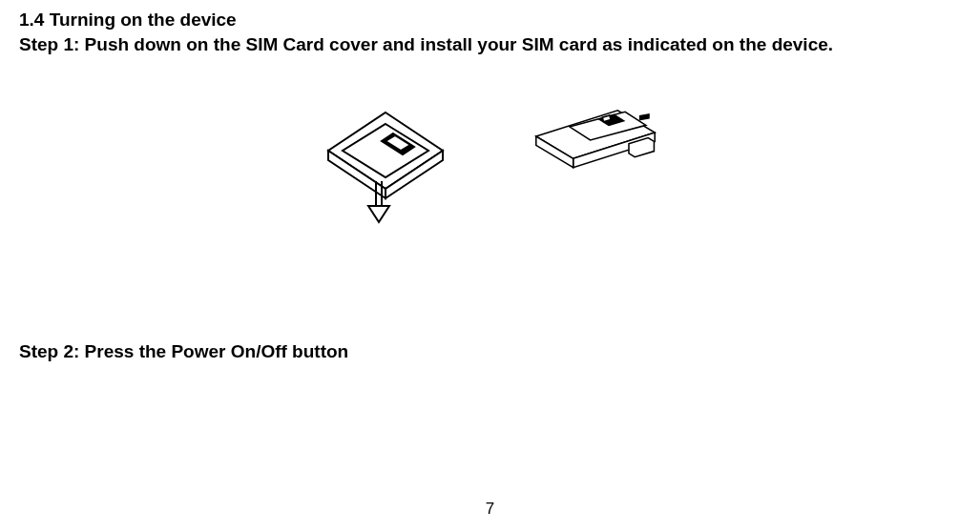 The image size is (980, 532). Describe the element at coordinates (490, 45) in the screenshot. I see `step-1-text: Step 1: Push down on the SIM Card cover …` at that location.